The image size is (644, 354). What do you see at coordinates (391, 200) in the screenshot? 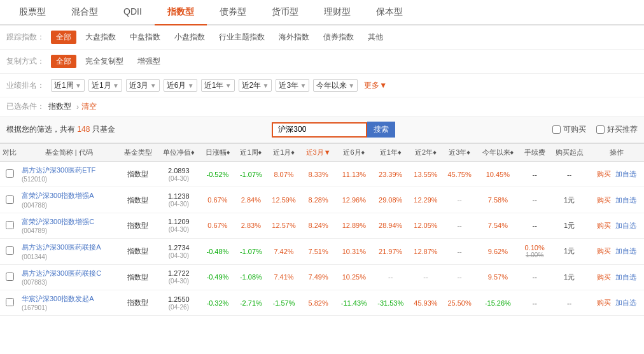
I see `y1-cell: 29.08%` at bounding box center [391, 200].